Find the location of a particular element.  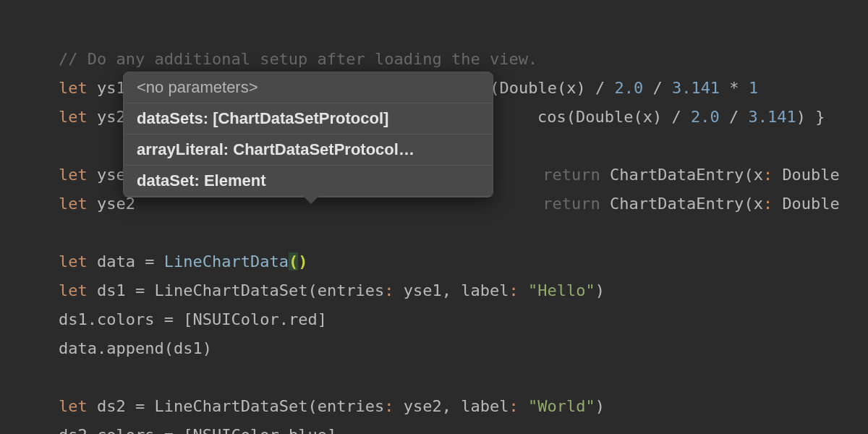

popup-arrow-icon is located at coordinates (311, 200).